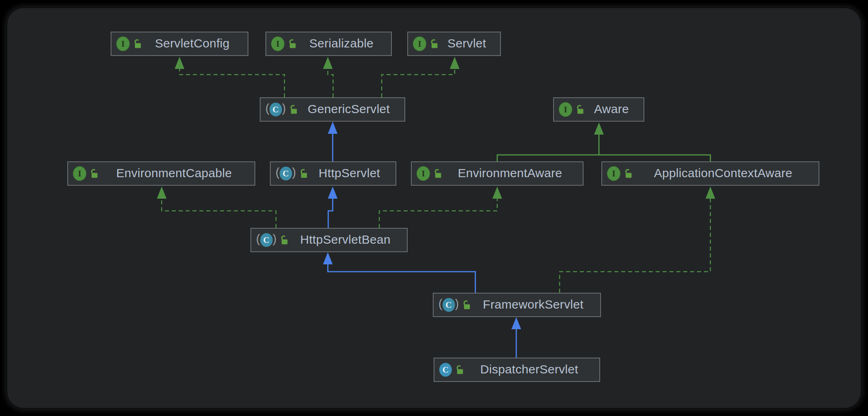  I want to click on class-node-Aware: IAware, so click(599, 109).